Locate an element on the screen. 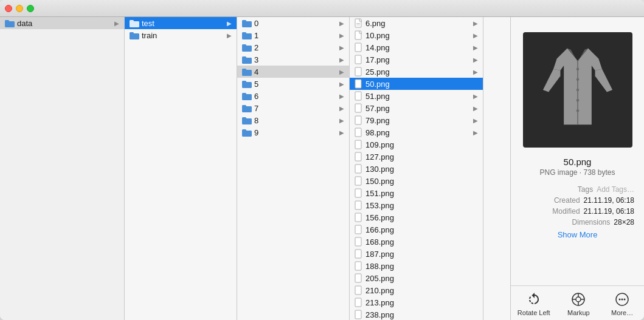  list-item: 166.png is located at coordinates (416, 230).